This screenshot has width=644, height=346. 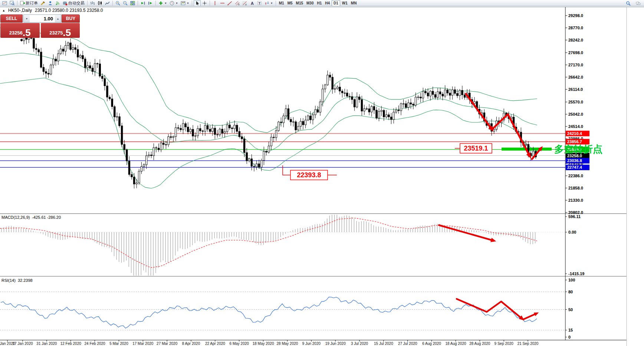 I want to click on tf-M5: M5, so click(x=290, y=3).